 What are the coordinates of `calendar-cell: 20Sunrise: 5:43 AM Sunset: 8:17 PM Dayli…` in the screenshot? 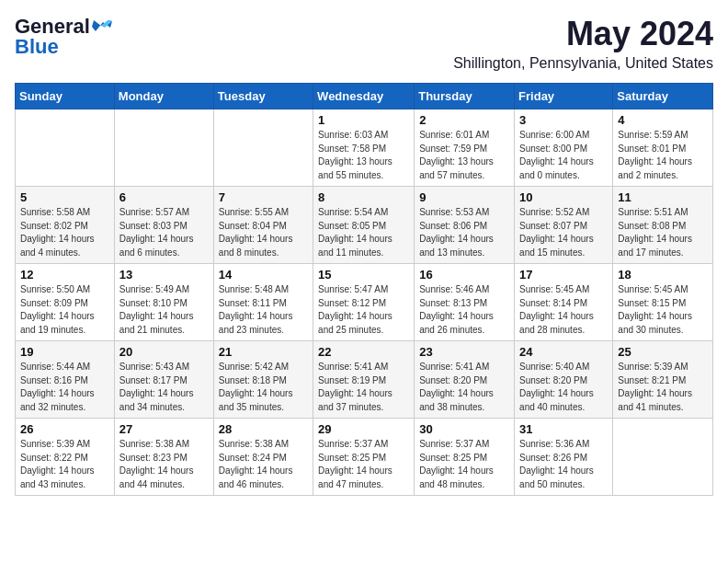 It's located at (164, 380).